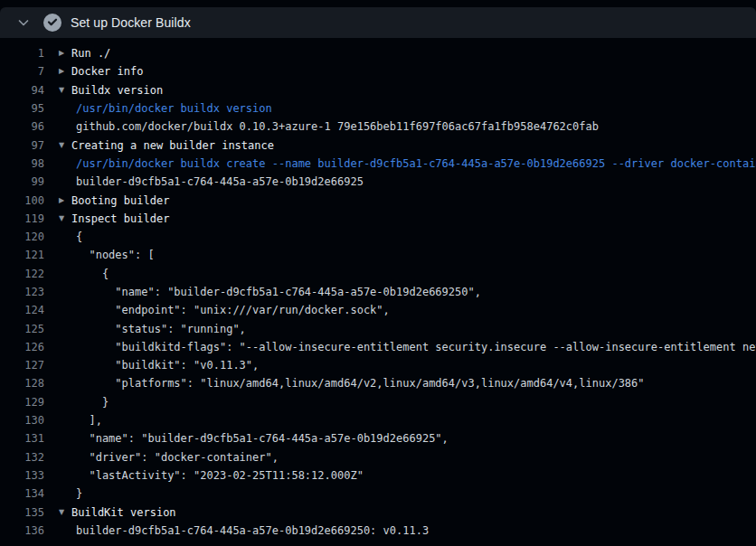 The image size is (756, 546). What do you see at coordinates (378, 182) in the screenshot?
I see `log-line: 99builder-d9cfb5a1-c764-445a-a57e-0b19d2…` at bounding box center [378, 182].